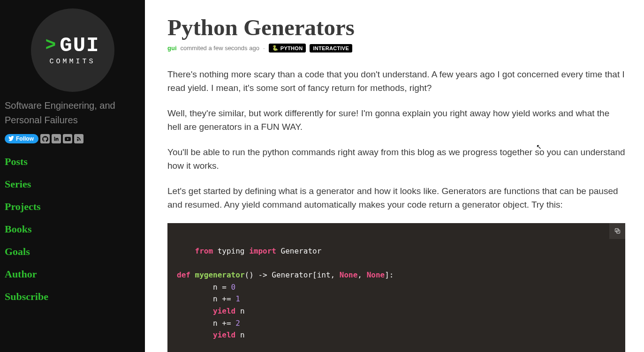 The width and height of the screenshot is (644, 352). I want to click on sidebar-item-posts: Posts, so click(72, 162).